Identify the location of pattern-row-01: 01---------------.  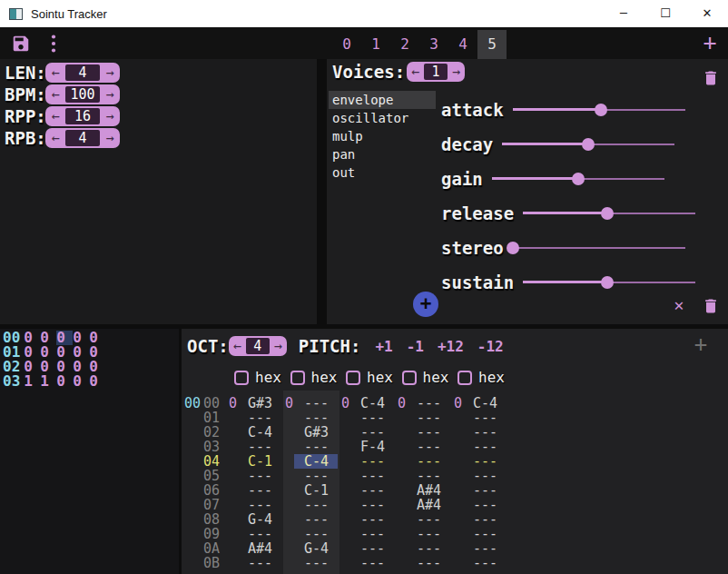
(346, 418).